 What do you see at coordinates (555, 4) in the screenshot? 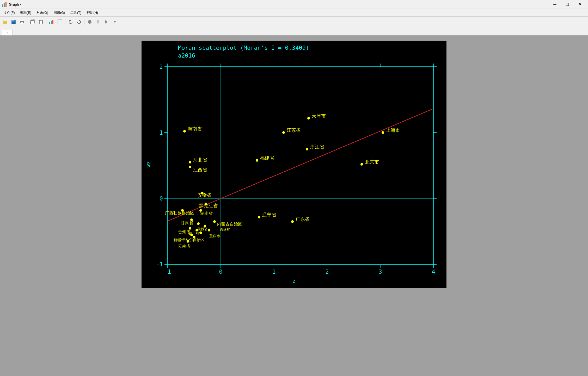
I see `minimize-button: ─` at bounding box center [555, 4].